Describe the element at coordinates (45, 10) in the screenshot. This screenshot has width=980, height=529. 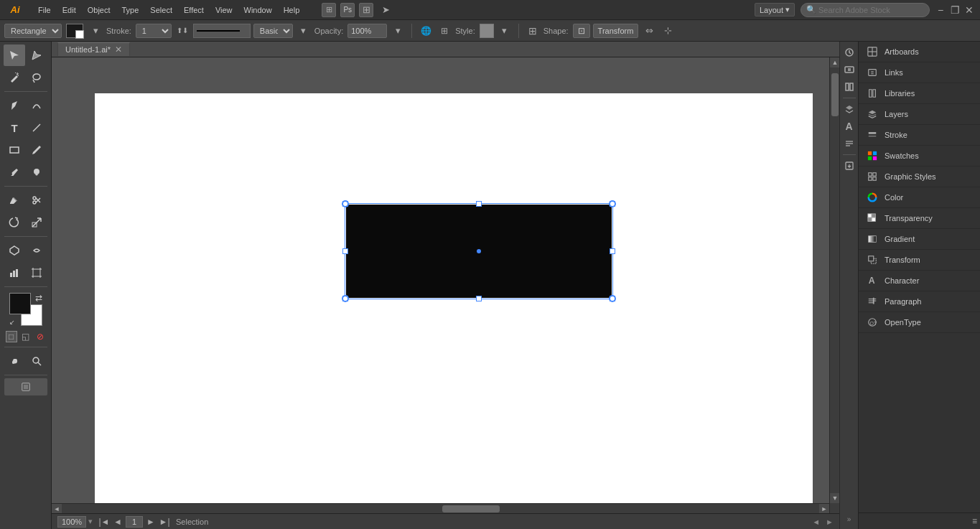
I see `menu-file: File` at that location.